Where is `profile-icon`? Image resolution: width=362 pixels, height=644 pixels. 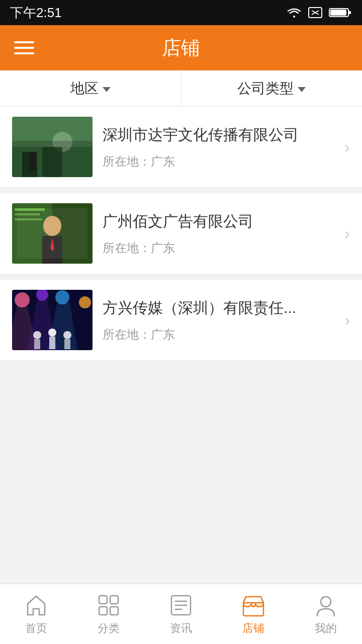
profile-icon is located at coordinates (326, 605).